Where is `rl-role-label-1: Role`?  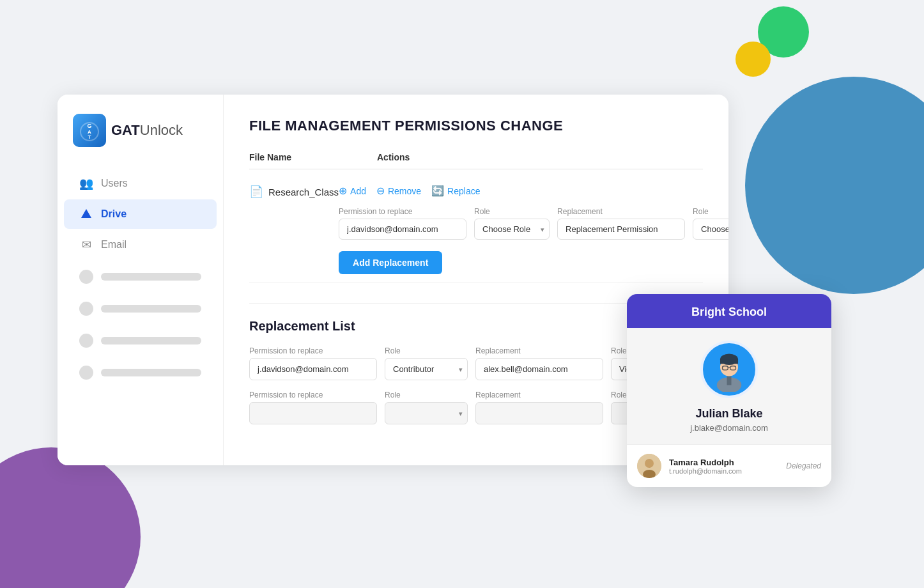
rl-role-label-1: Role is located at coordinates (426, 351).